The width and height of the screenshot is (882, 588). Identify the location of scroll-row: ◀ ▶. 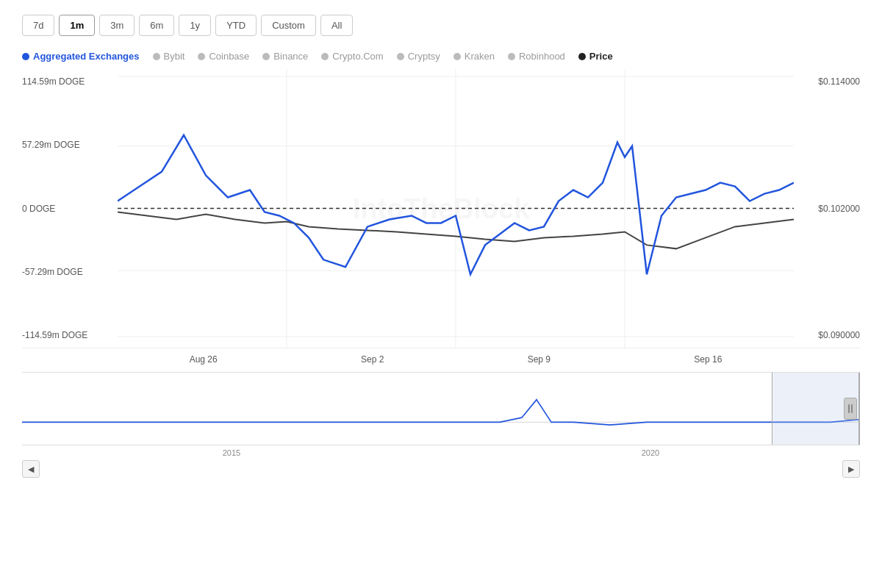
(441, 469).